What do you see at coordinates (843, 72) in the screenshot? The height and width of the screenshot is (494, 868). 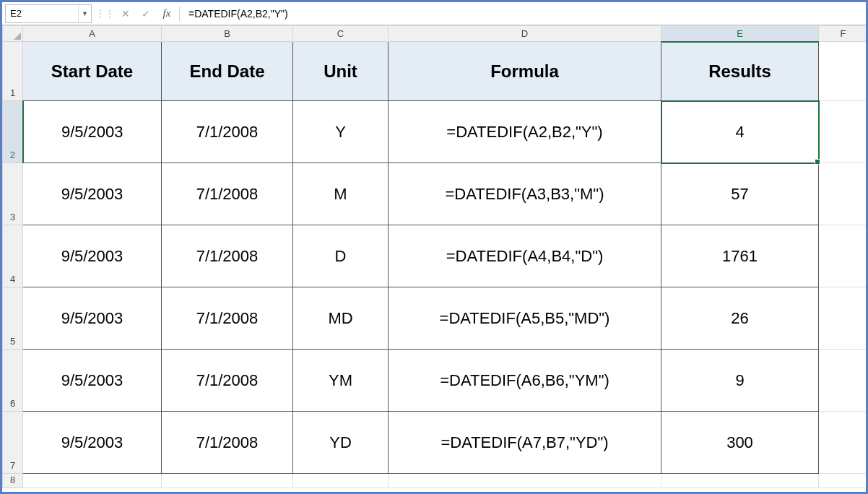 I see `cell-F1` at bounding box center [843, 72].